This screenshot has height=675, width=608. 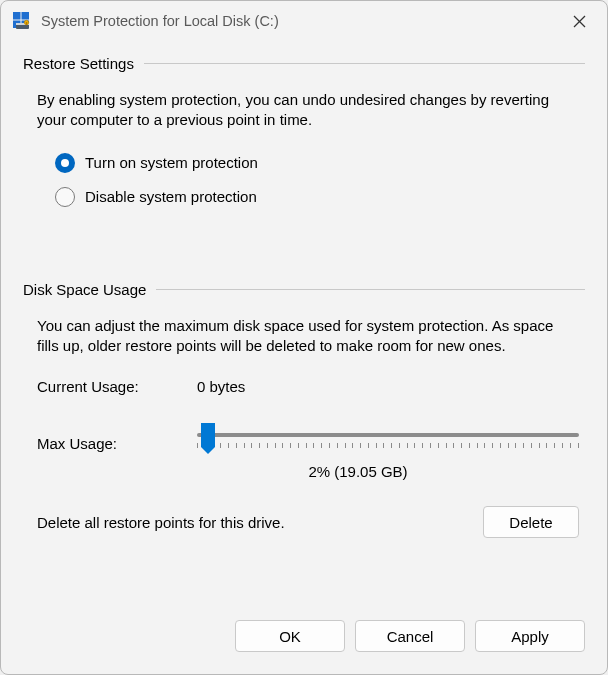 I want to click on drive-protection-icon, so click(x=22, y=21).